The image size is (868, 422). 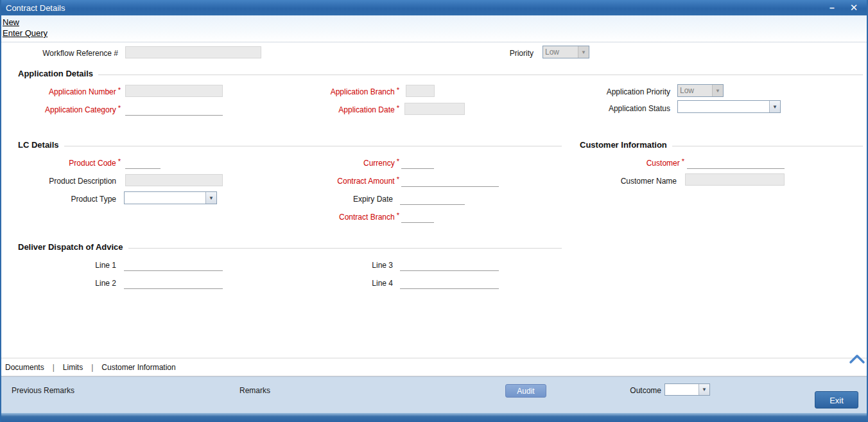 What do you see at coordinates (11, 22) in the screenshot?
I see `new-link: New` at bounding box center [11, 22].